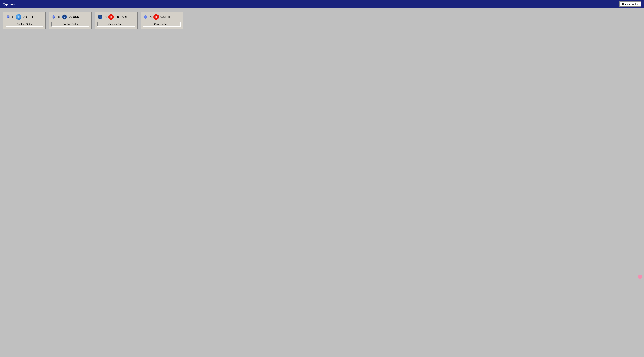  Describe the element at coordinates (116, 20) in the screenshot. I see `order-card-3: A ↻ OP 18 USDT Confirm Order` at that location.